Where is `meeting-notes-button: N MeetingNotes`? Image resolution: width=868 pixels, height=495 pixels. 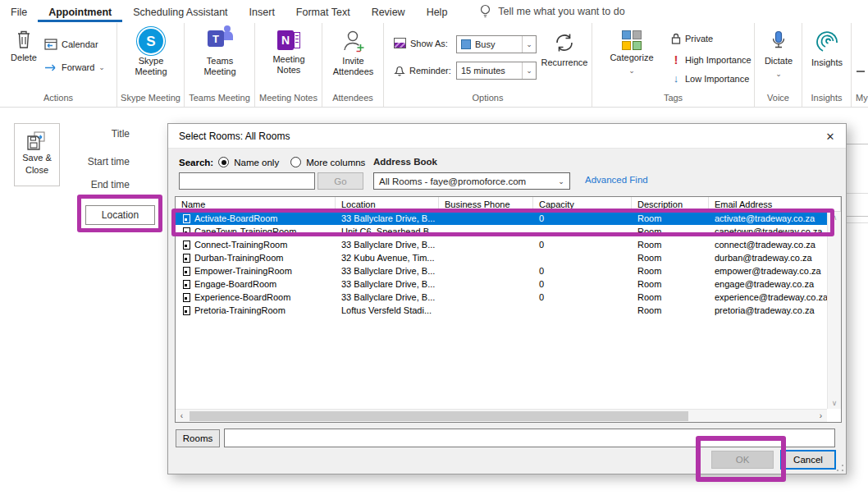
meeting-notes-button: N MeetingNotes is located at coordinates (289, 53).